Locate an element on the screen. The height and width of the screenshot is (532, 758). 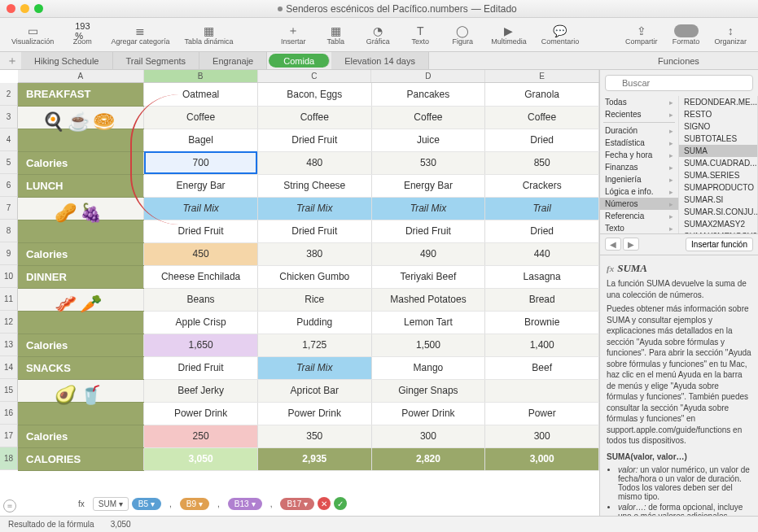
cell: Lemon Tart is located at coordinates (428, 322).